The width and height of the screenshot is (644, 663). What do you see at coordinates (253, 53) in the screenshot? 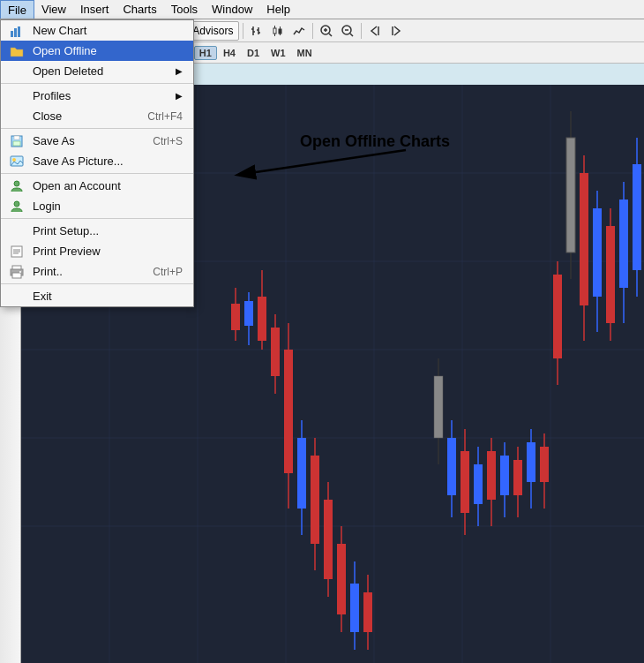
I see `timeframe-d1: D1` at bounding box center [253, 53].